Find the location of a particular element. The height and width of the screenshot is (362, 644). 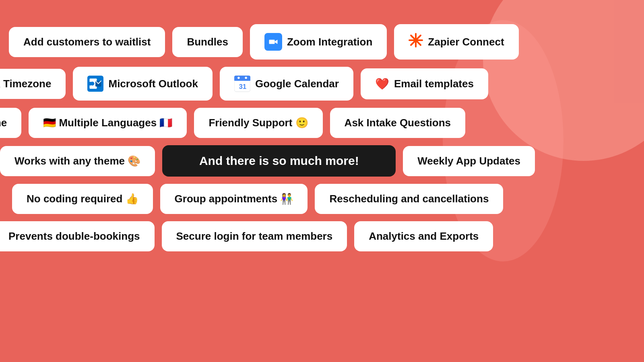

zoom-label: Zoom Integration is located at coordinates (330, 42).